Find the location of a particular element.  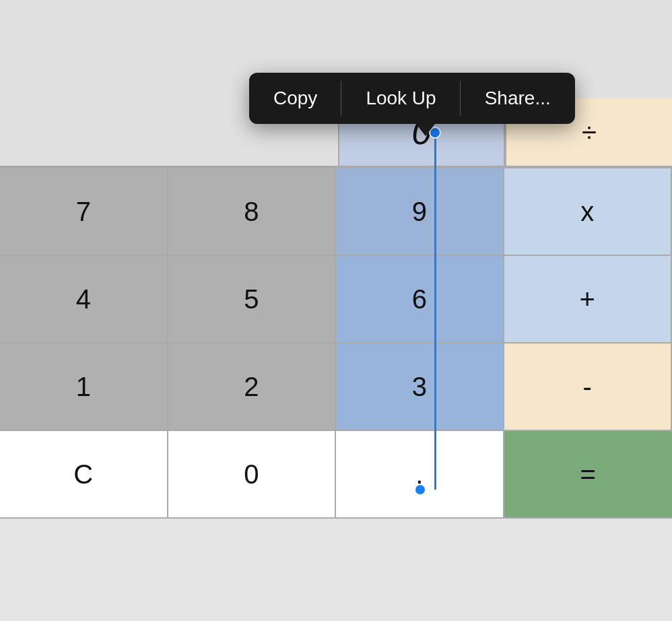

key-0: 0 is located at coordinates (253, 475).